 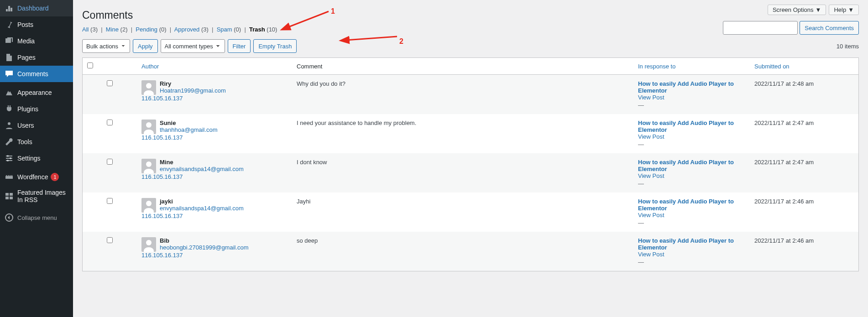 I want to click on filter-mine: Mine, so click(x=112, y=29).